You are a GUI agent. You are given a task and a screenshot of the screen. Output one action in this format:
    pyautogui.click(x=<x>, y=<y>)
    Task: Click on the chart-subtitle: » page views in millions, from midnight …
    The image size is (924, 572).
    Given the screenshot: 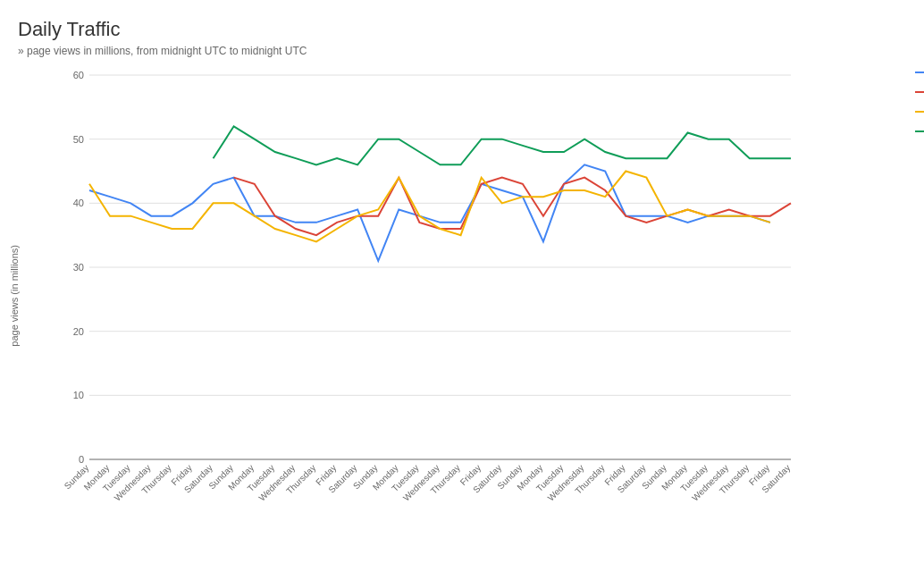 What is the action you would take?
    pyautogui.click(x=462, y=51)
    